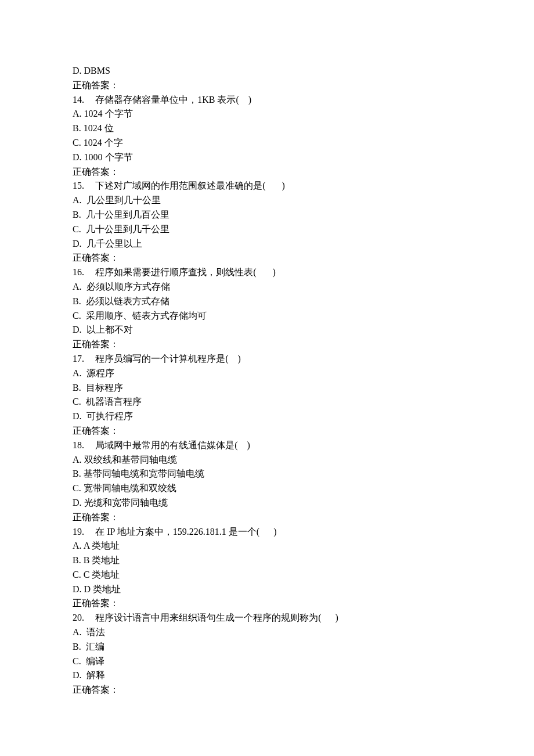 This screenshot has width=534, height=756. What do you see at coordinates (186, 272) in the screenshot?
I see `question-text: 程序如果需要进行顺序查找，则线性表( )` at bounding box center [186, 272].